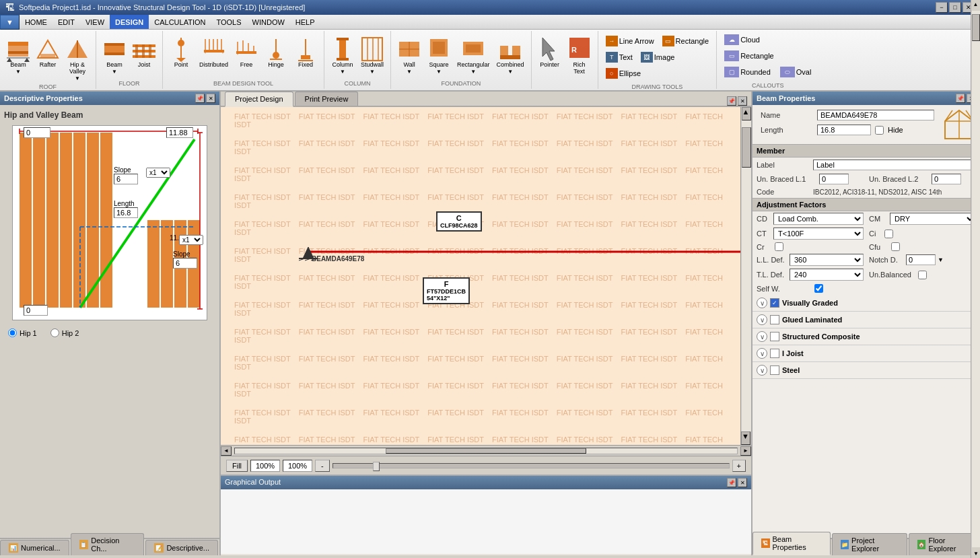  What do you see at coordinates (866, 320) in the screenshot?
I see `glued-laminated-category: ∨ Glued Laminated` at bounding box center [866, 320].